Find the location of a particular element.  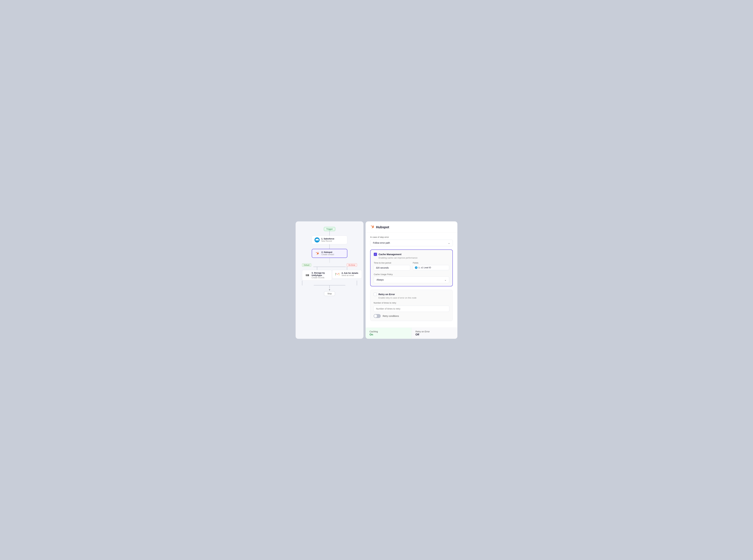

node-1-title: 1. Salesforce is located at coordinates (328, 239).